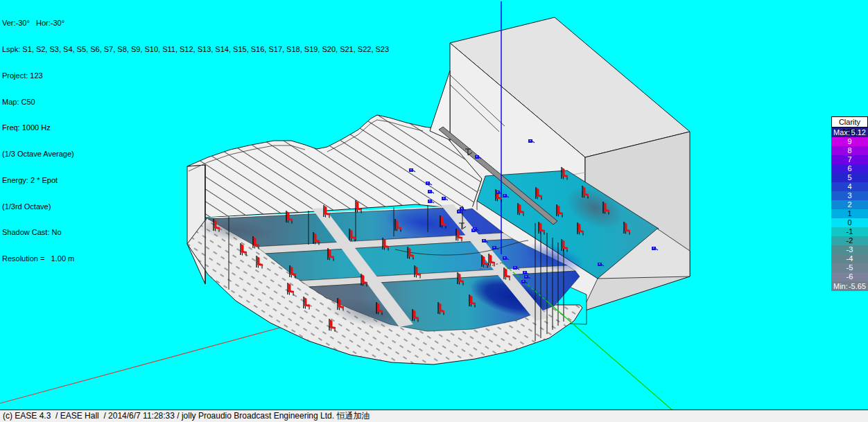  What do you see at coordinates (840, 286) in the screenshot?
I see `legend-min-label: Min:` at bounding box center [840, 286].